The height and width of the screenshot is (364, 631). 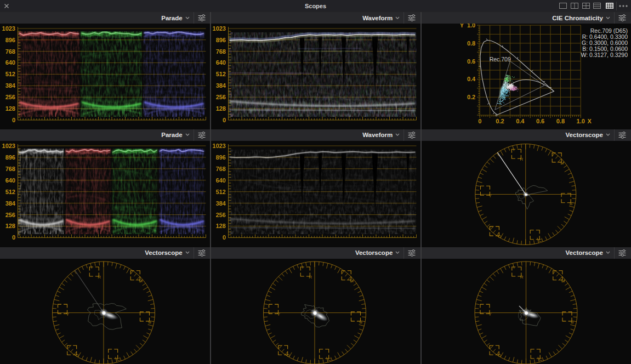 I want to click on svg-text: W: 0.3127, 0.3290, so click(x=605, y=55).